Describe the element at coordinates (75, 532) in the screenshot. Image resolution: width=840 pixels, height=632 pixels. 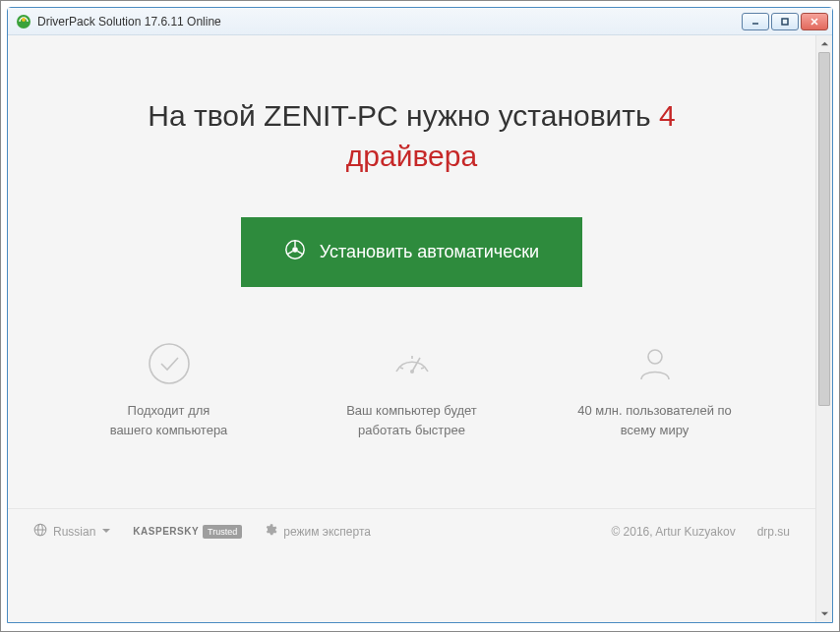
I see `language-label: Russian` at that location.